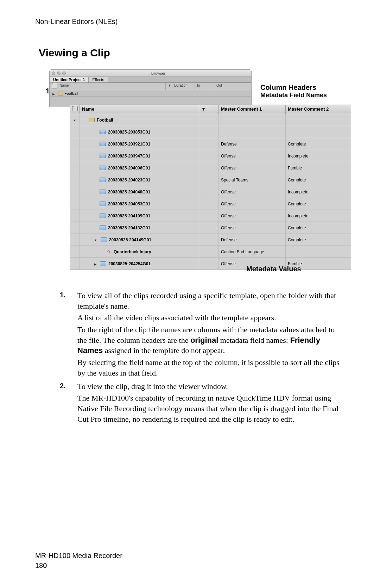  What do you see at coordinates (274, 269) in the screenshot?
I see `annotation-metadata-values: Metadata Values` at bounding box center [274, 269].